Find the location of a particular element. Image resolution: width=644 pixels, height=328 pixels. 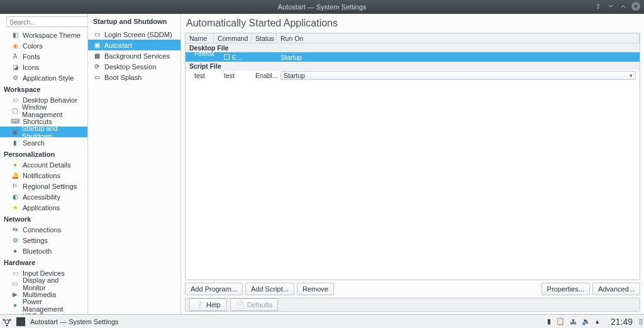

show-desktop-icon: ▯ is located at coordinates (641, 321).